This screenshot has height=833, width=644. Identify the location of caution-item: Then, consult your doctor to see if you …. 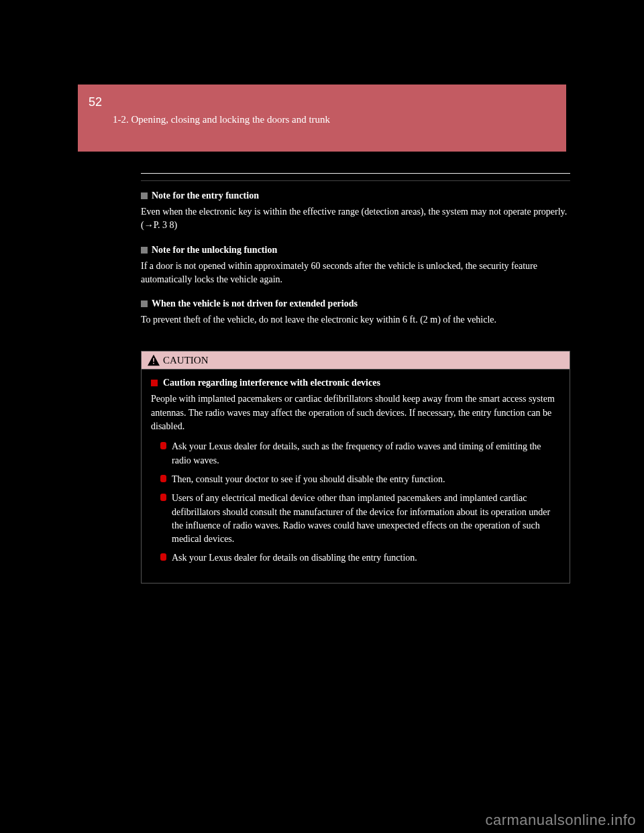
(360, 480).